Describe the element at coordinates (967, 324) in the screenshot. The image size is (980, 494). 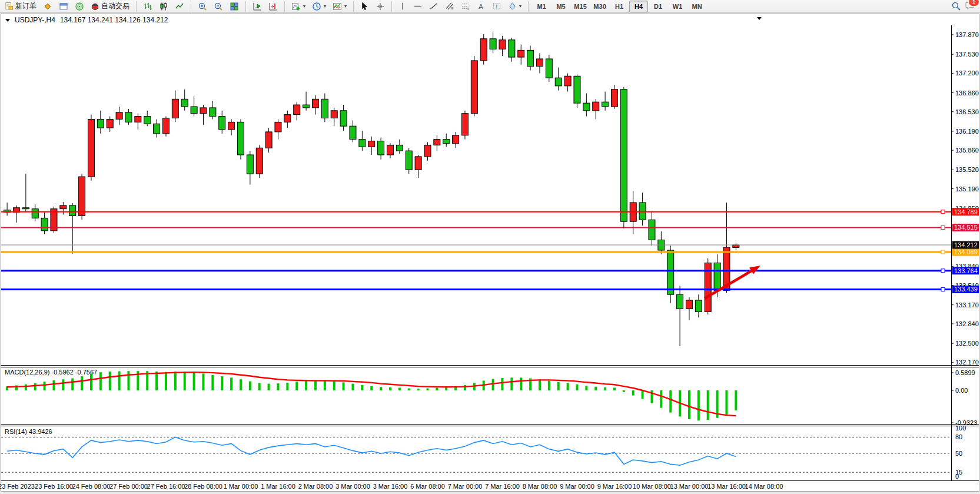
I see `svg-text: 132.840` at that location.